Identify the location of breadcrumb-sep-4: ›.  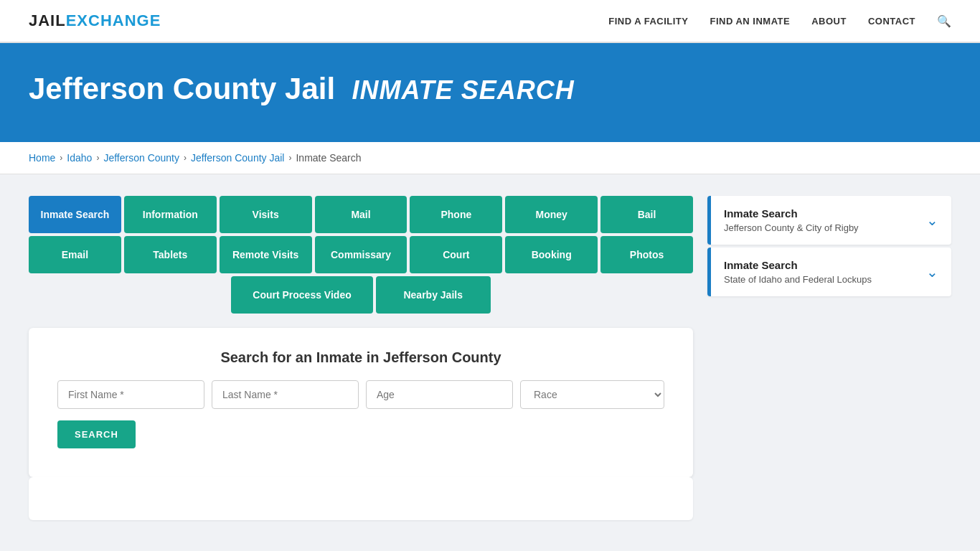
(290, 158).